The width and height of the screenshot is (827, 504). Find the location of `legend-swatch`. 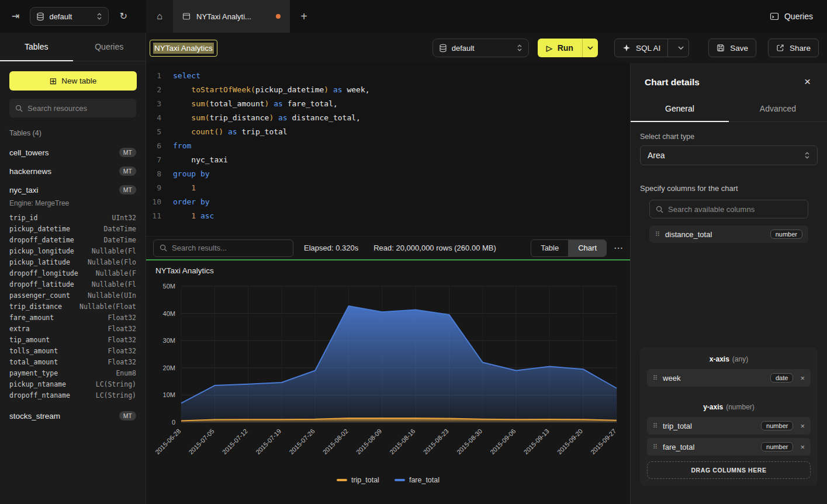

legend-swatch is located at coordinates (400, 480).